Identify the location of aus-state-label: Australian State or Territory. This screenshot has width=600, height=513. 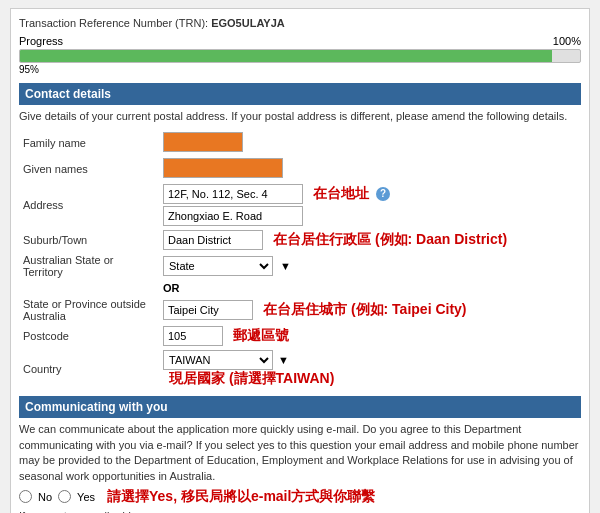
(89, 266).